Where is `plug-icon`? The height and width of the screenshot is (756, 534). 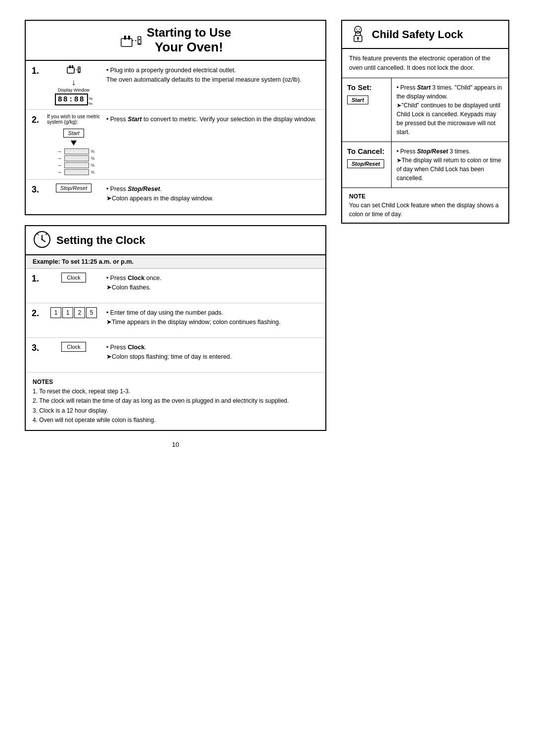
plug-icon is located at coordinates (74, 70).